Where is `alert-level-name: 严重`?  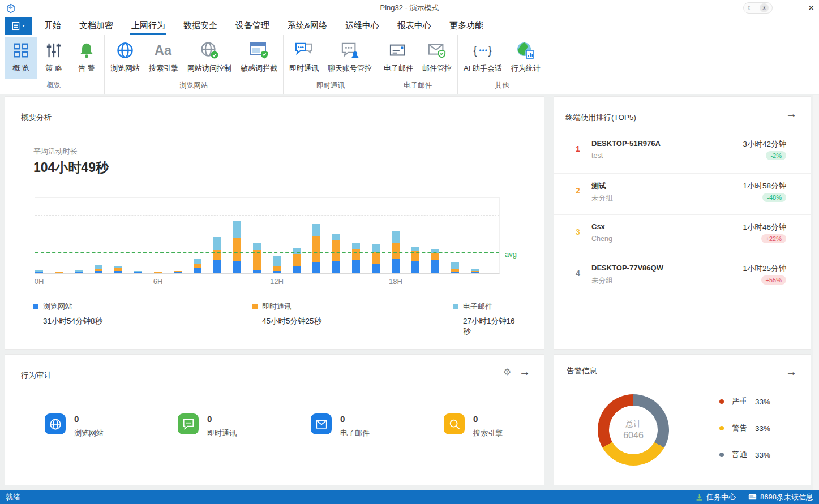 alert-level-name: 严重 is located at coordinates (739, 402).